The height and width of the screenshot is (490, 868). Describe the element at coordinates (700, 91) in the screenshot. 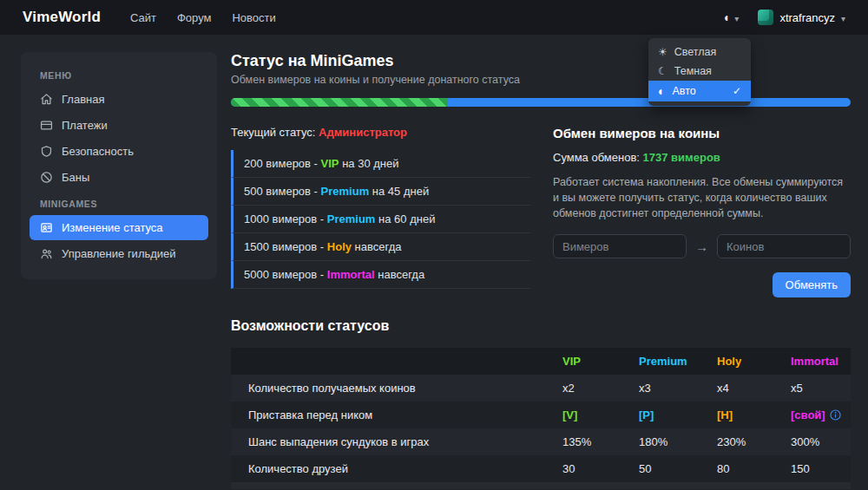

I see `theme-option-auto: Авто` at that location.